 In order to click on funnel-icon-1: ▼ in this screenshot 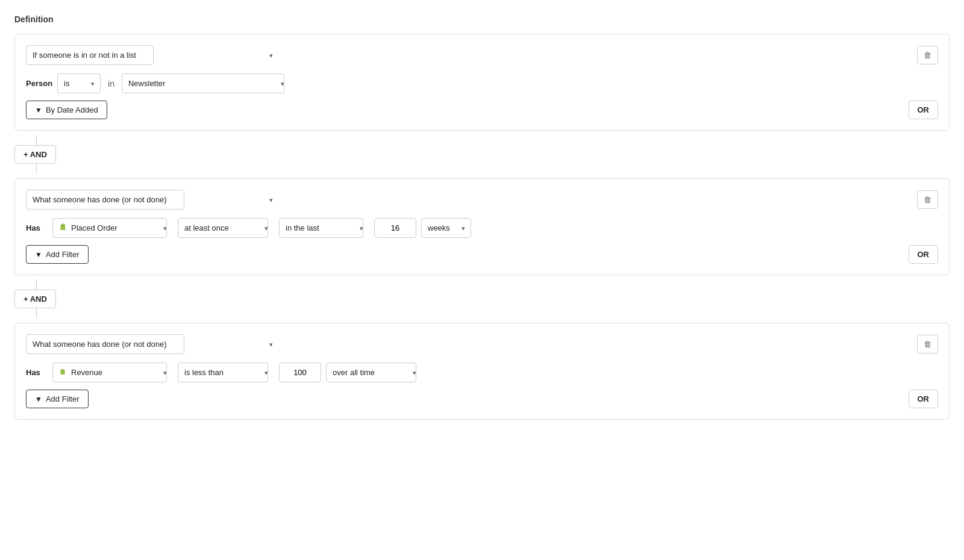, I will do `click(39, 110)`.